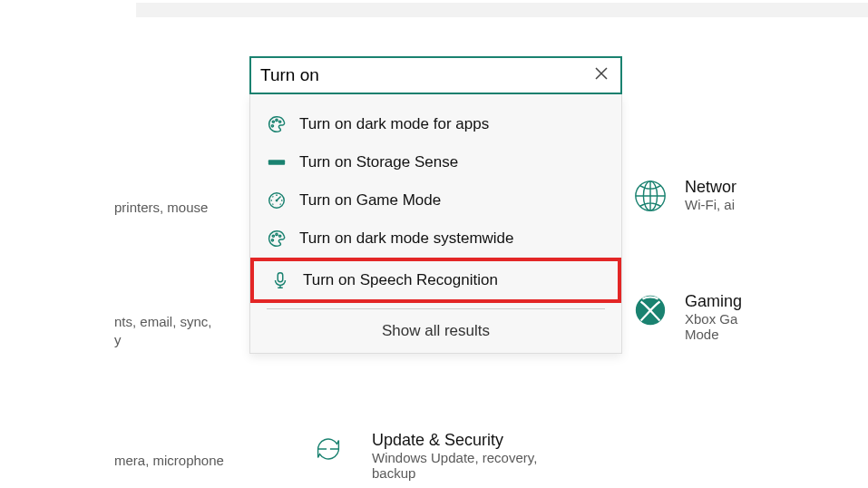 The height and width of the screenshot is (488, 868). What do you see at coordinates (277, 162) in the screenshot?
I see `storage-icon` at bounding box center [277, 162].